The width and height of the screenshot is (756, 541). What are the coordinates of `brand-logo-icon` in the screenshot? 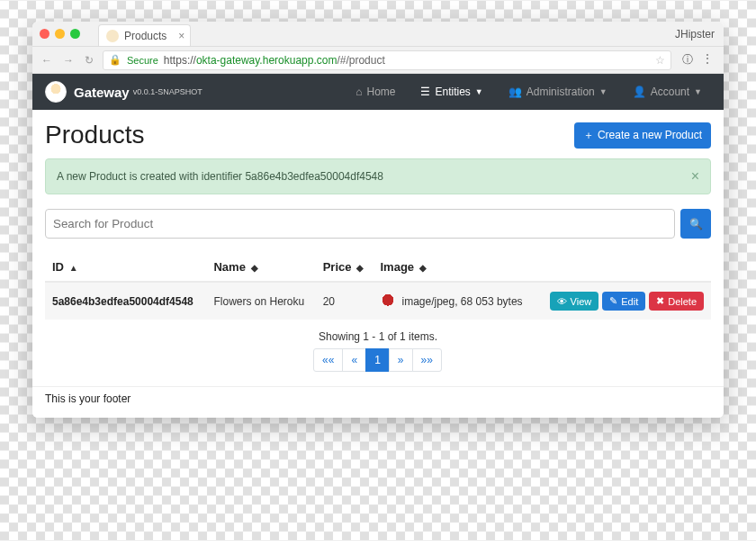 It's located at (56, 92).